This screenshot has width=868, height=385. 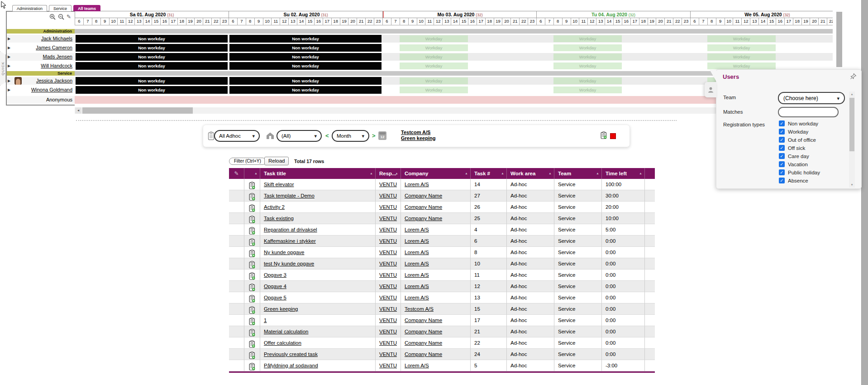 What do you see at coordinates (289, 196) in the screenshot?
I see `task-title-link: Task template - Demo` at bounding box center [289, 196].